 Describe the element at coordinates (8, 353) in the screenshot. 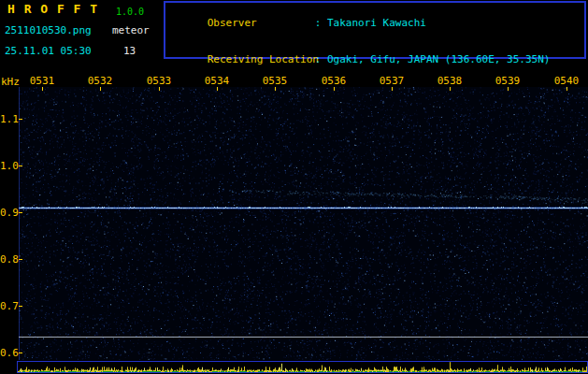

I see `freq-label: 0.6` at that location.